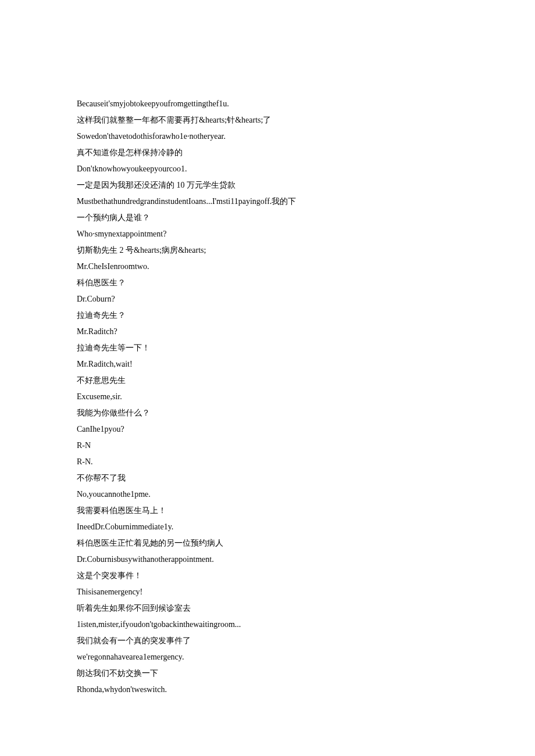 The height and width of the screenshot is (756, 535). Describe the element at coordinates (306, 234) in the screenshot. I see `text-line: Who·smynextappointment?` at that location.